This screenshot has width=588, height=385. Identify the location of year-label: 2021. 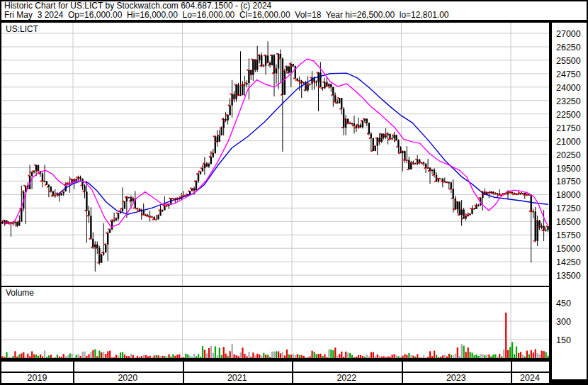
(237, 378).